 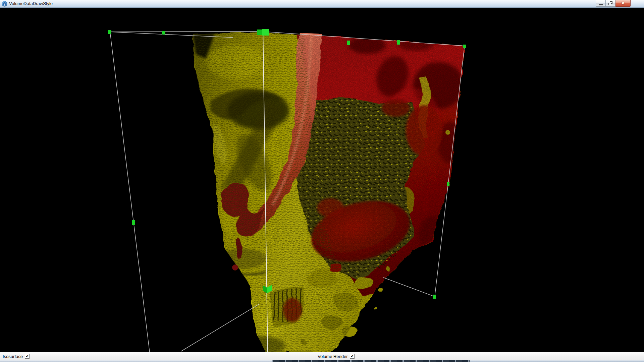 What do you see at coordinates (465, 46) in the screenshot?
I see `drag-handle-corner-front-top-right` at bounding box center [465, 46].